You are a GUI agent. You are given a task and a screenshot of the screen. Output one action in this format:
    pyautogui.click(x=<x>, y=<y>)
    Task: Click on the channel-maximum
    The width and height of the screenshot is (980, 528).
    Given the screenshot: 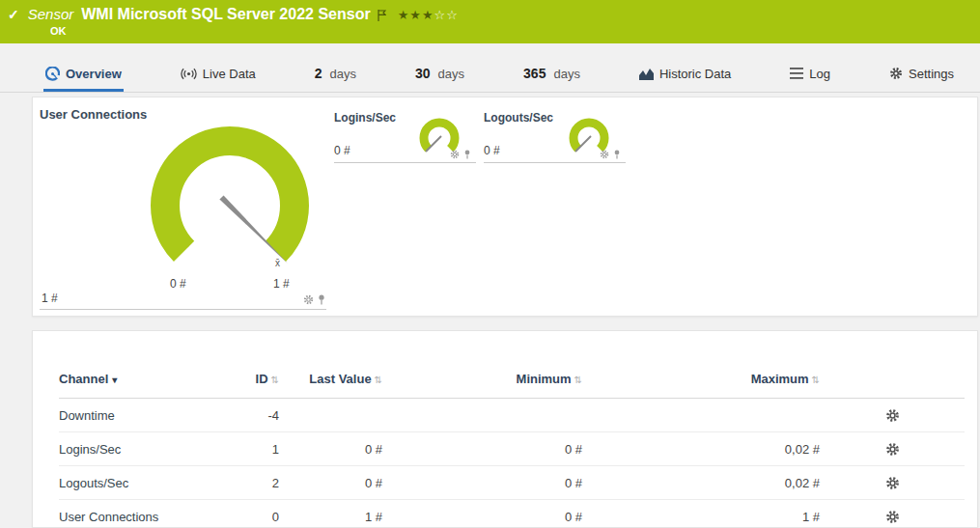 What is the action you would take?
    pyautogui.click(x=701, y=415)
    